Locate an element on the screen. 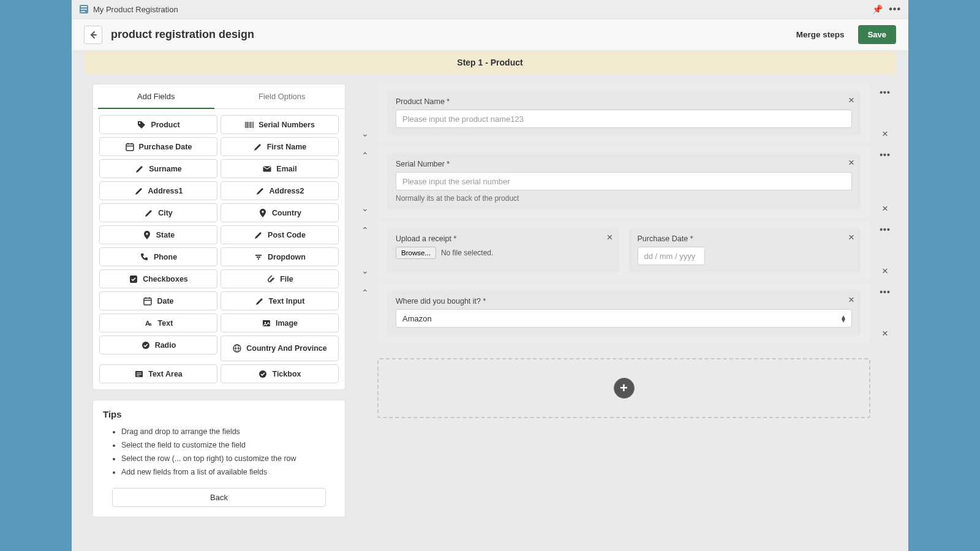 Image resolution: width=980 pixels, height=551 pixels. palette-address1: Address1 is located at coordinates (158, 191).